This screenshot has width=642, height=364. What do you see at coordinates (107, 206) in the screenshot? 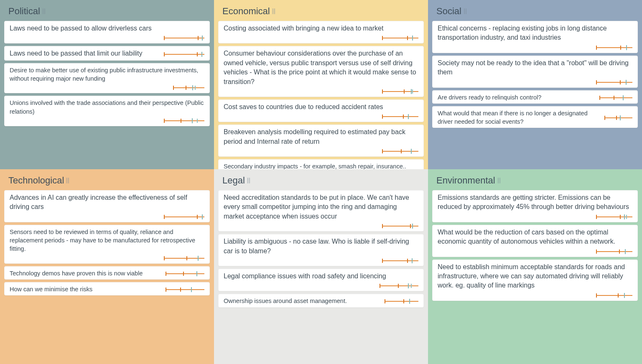
I see `idea-card: Advances in AI can greatly increase the …` at bounding box center [107, 206].